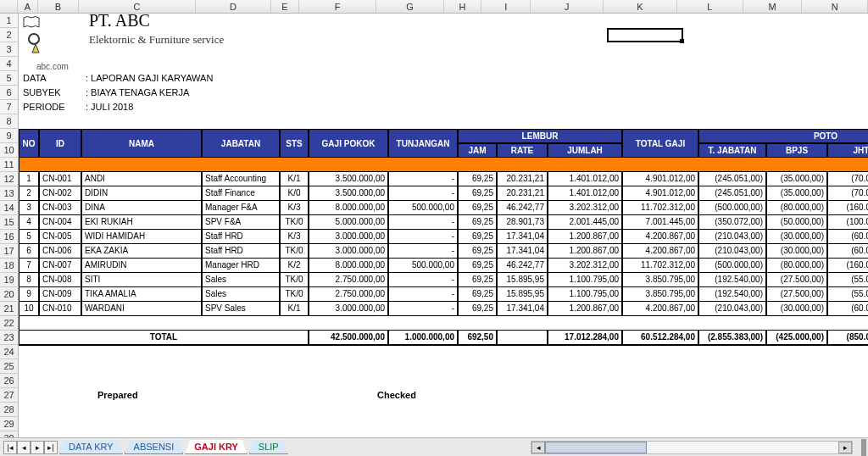 The height and width of the screenshot is (456, 868). I want to click on table-cell-no: 6, so click(29, 251).